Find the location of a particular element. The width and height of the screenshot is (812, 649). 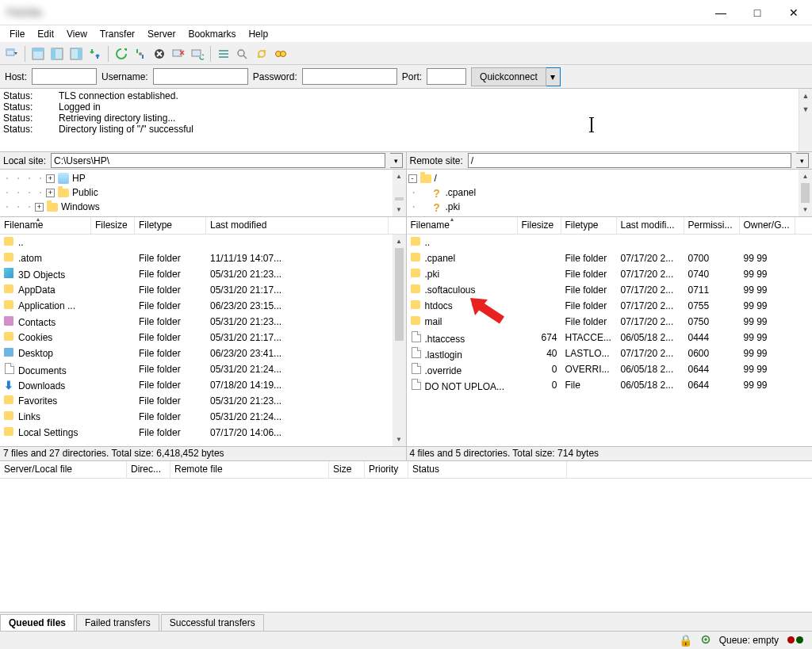

minimize-button: — is located at coordinates (721, 13).